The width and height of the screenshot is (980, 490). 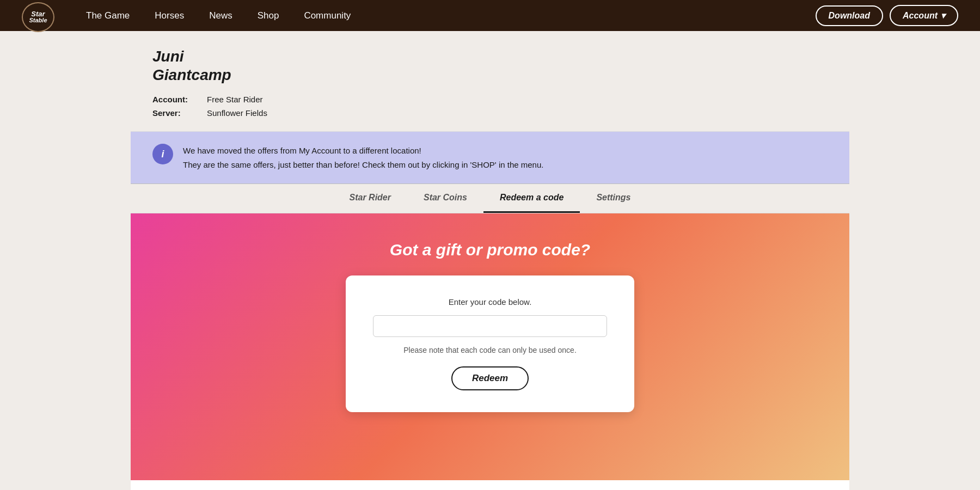 I want to click on tabs-bar: Star Rider Star Coins Redeem a code Sett…, so click(x=490, y=199).